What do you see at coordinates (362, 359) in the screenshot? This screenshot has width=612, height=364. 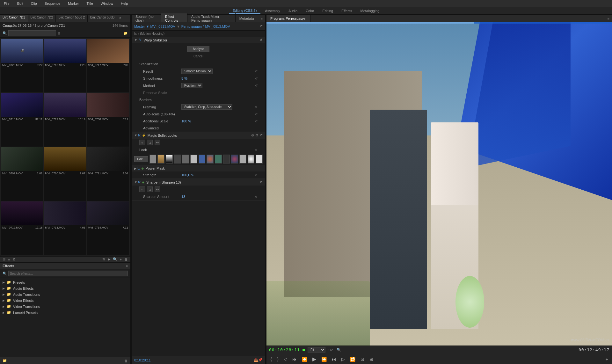 I see `safe-margins-btn: ⊡` at bounding box center [362, 359].